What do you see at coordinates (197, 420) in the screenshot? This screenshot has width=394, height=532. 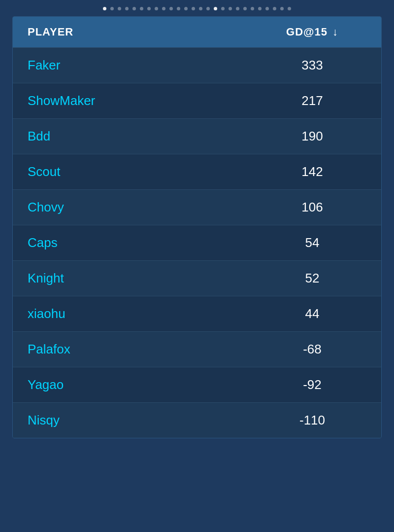 I see `table-row: Nisqy-110` at bounding box center [197, 420].